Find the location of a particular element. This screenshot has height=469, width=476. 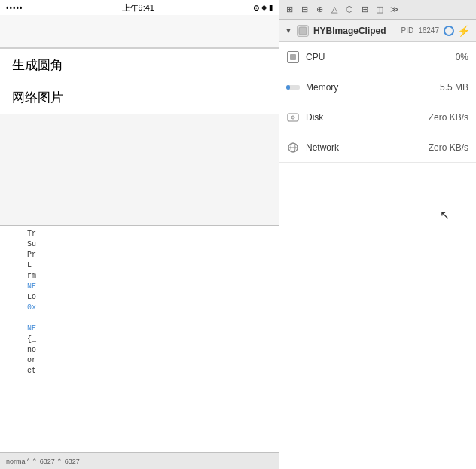

resource-row-disk: Disk Zero KB/s is located at coordinates (377, 117).